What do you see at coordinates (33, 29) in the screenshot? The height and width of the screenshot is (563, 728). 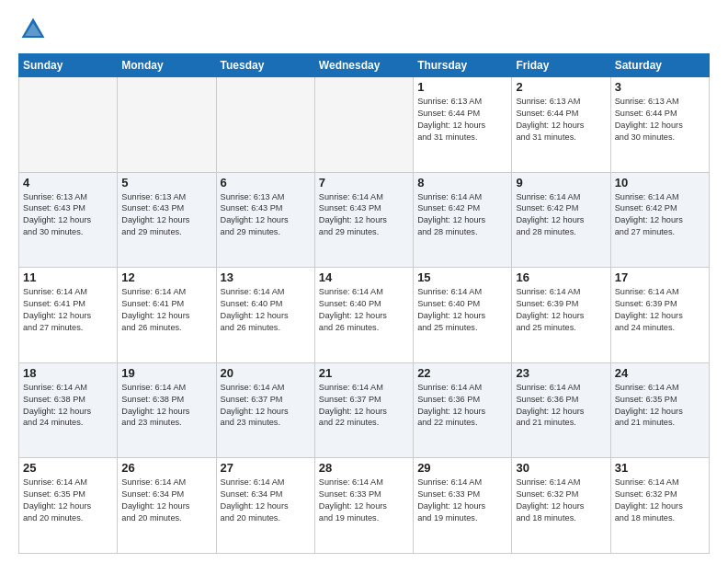 I see `logo-icon` at bounding box center [33, 29].